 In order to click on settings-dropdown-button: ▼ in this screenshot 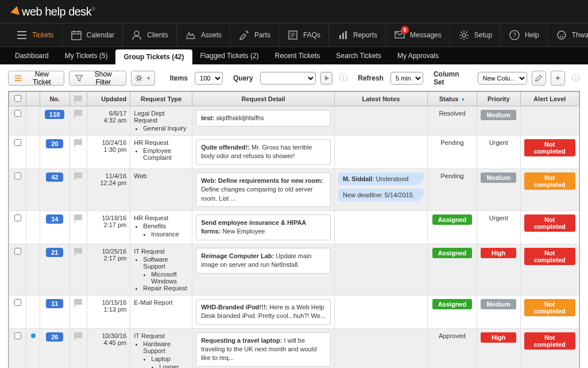, I will do `click(143, 78)`.